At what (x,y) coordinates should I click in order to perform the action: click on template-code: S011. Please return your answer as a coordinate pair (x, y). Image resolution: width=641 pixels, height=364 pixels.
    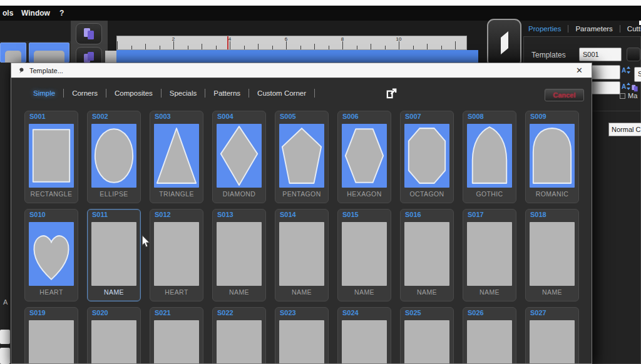
    Looking at the image, I should click on (114, 216).